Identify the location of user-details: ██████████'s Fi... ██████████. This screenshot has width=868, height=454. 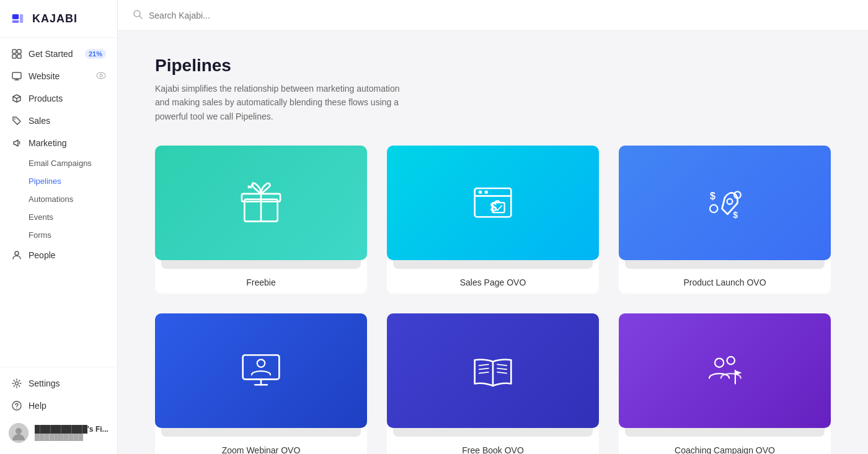
(72, 433).